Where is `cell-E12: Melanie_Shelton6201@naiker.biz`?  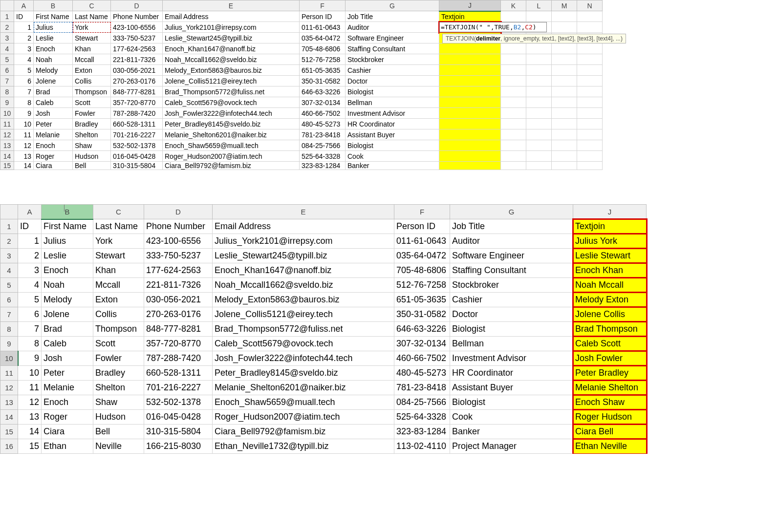 cell-E12: Melanie_Shelton6201@naiker.biz is located at coordinates (231, 135).